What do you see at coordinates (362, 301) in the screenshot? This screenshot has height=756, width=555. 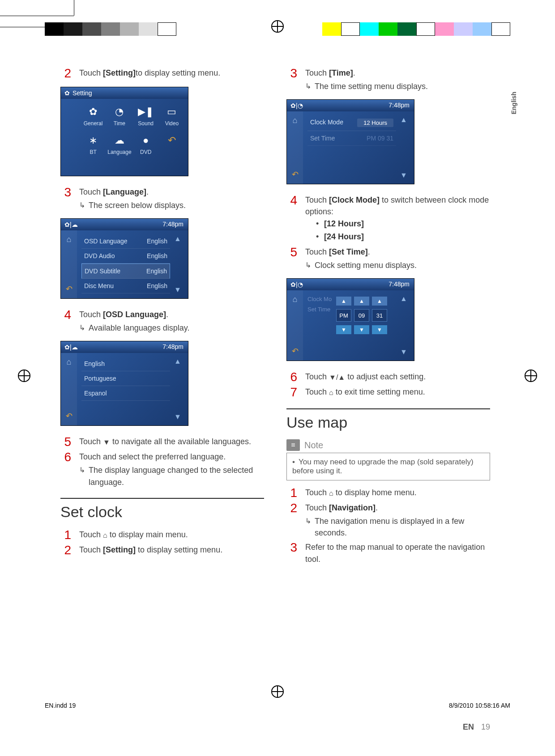 I see `spinner-up-row: ▲▲▲` at bounding box center [362, 301].